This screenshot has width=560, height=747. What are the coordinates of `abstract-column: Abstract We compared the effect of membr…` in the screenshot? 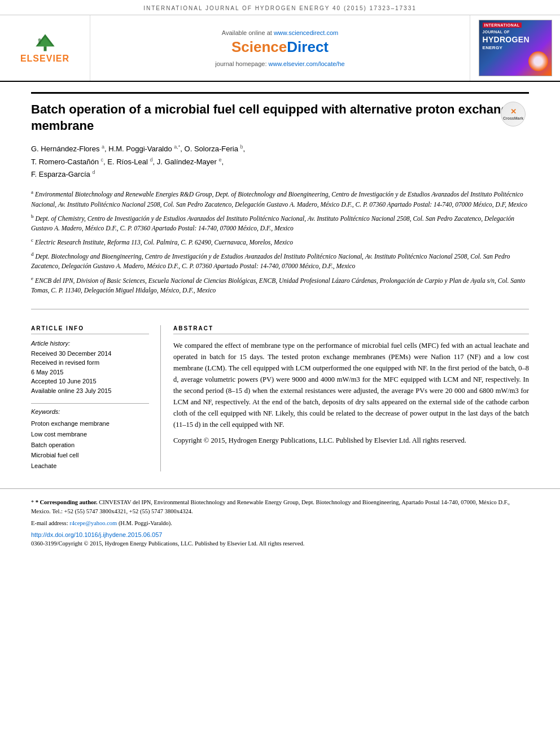 It's located at (345, 399).